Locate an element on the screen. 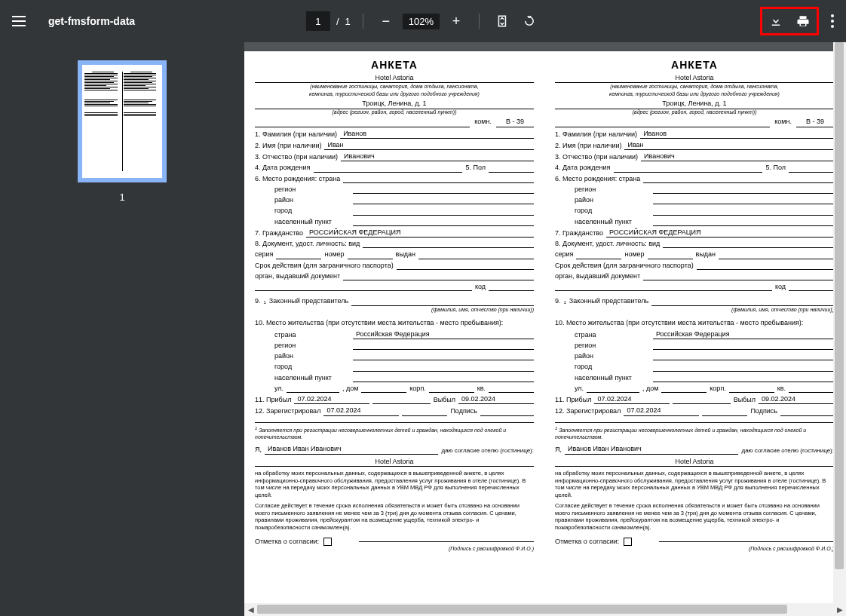 The height and width of the screenshot is (616, 846). sign-label: Подпись is located at coordinates (464, 412).